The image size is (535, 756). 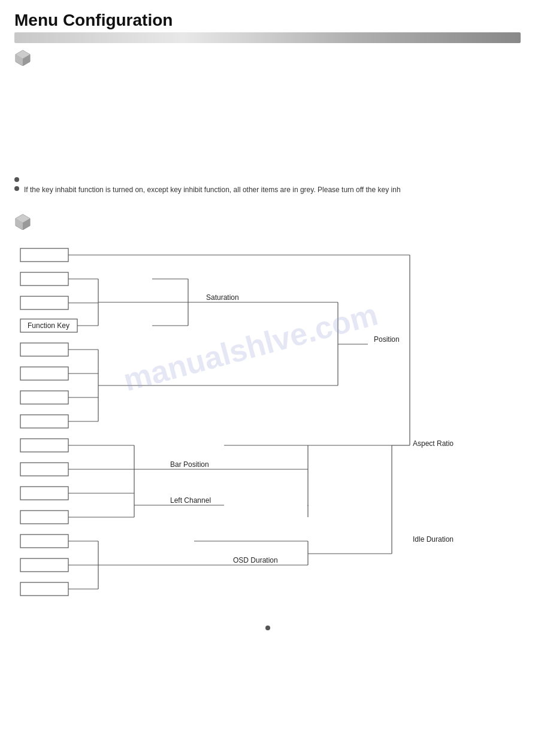 I want to click on idle-duration-label: Idle Duration, so click(x=433, y=539).